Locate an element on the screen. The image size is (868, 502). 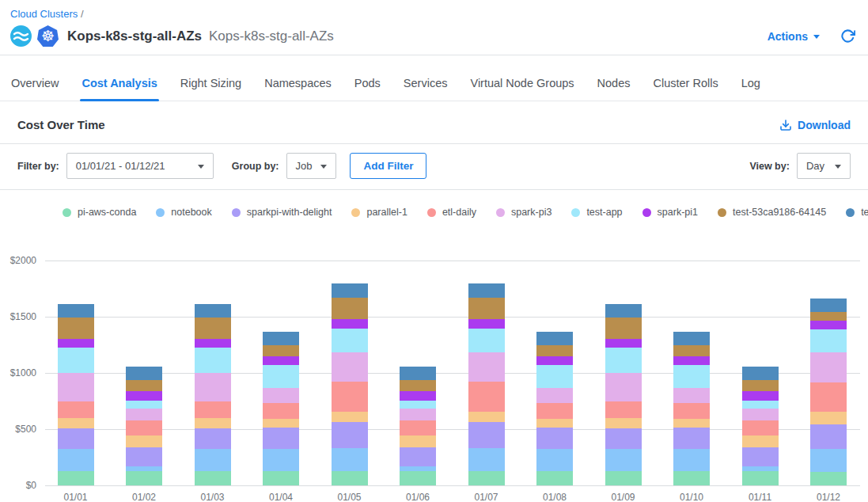
tab-nodes: Nodes is located at coordinates (614, 89).